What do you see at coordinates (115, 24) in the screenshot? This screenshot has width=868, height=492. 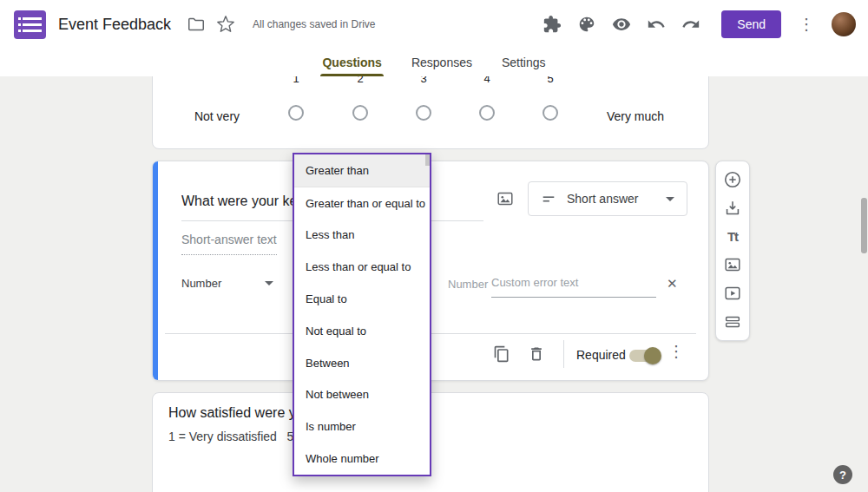 I see `form-title: Event Feedback` at bounding box center [115, 24].